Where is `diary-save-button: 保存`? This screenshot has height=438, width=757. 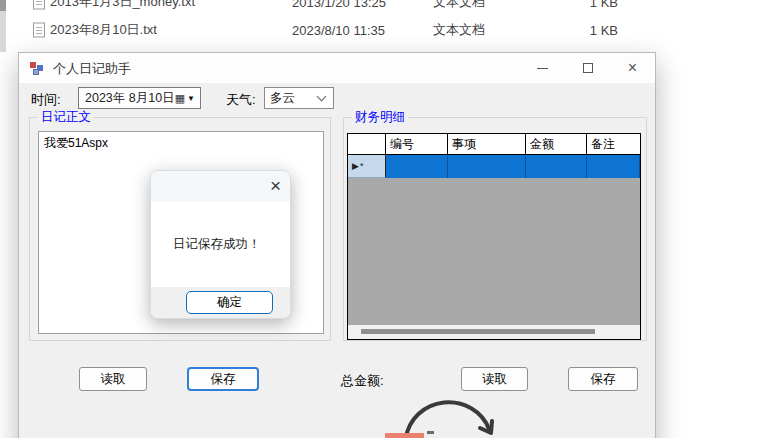 diary-save-button: 保存 is located at coordinates (223, 379).